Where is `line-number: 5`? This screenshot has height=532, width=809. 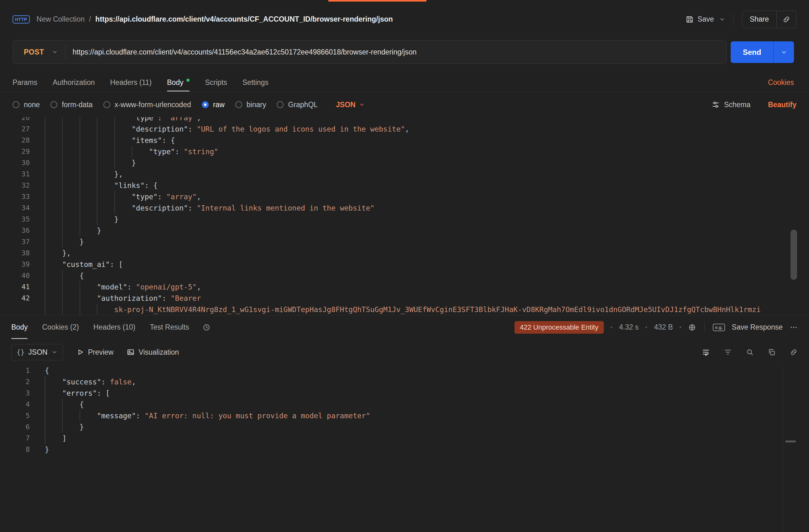 line-number: 5 is located at coordinates (15, 416).